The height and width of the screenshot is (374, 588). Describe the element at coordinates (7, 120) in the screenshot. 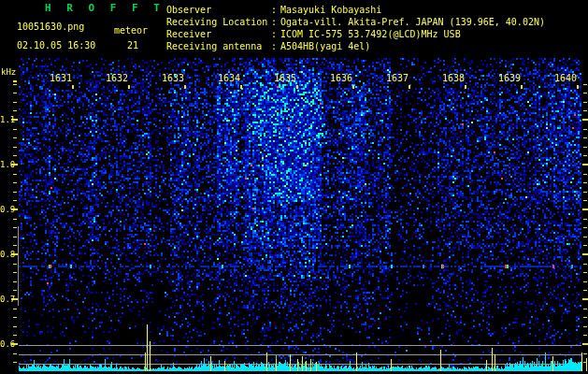

I see `freq-tick-label-1.1: 1.1` at that location.